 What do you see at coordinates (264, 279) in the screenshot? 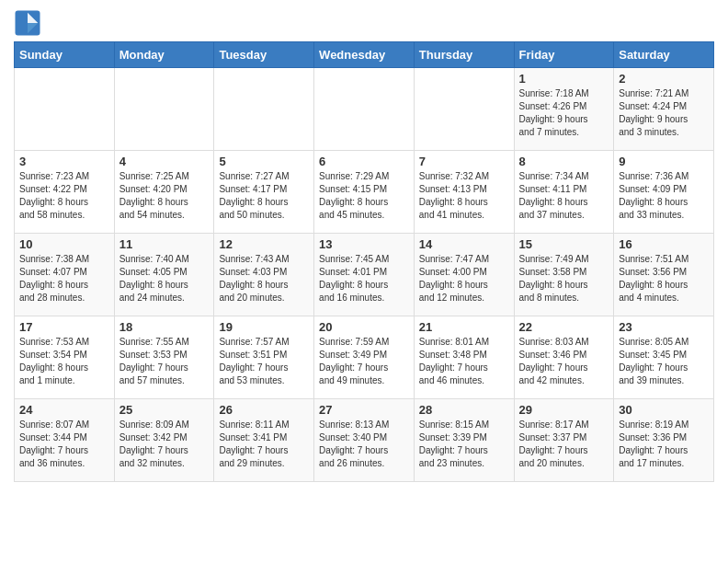
I see `day-info: Sunrise: 7:43 AM Sunset: 4:03 PM Dayligh…` at bounding box center [264, 279].